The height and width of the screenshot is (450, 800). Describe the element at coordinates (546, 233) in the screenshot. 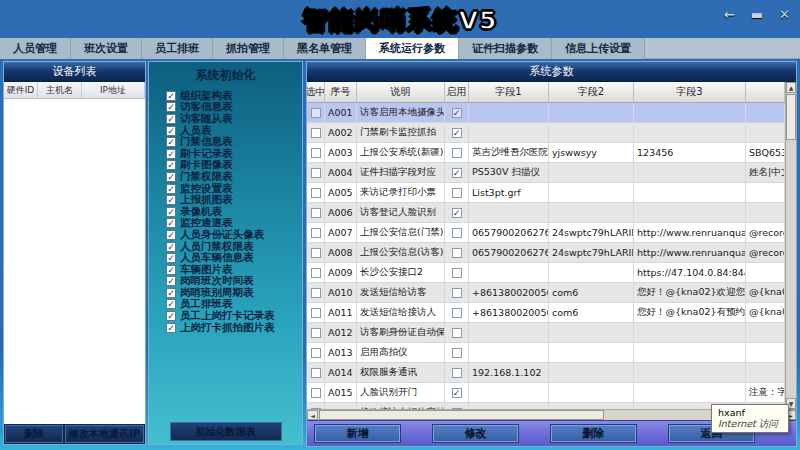

I see `table-row: A007上报公安信息(门禁)06579002062764224swptc79hL…` at that location.